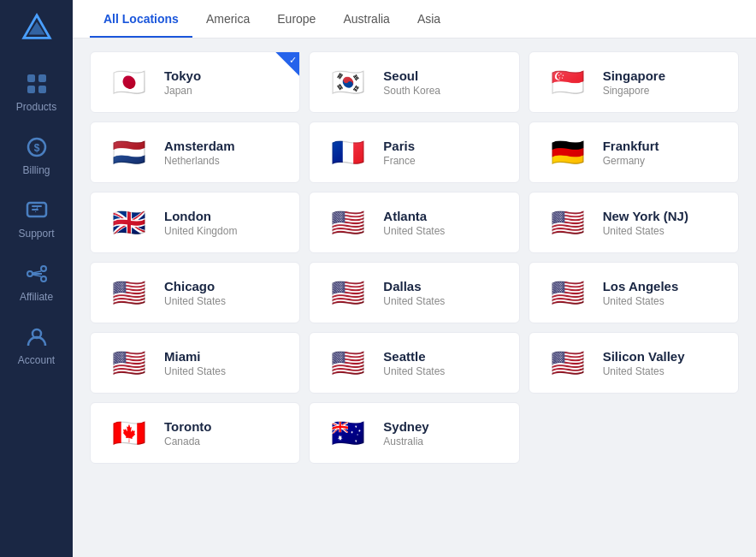  Describe the element at coordinates (568, 152) in the screenshot. I see `location-flag: 🇩🇪` at that location.